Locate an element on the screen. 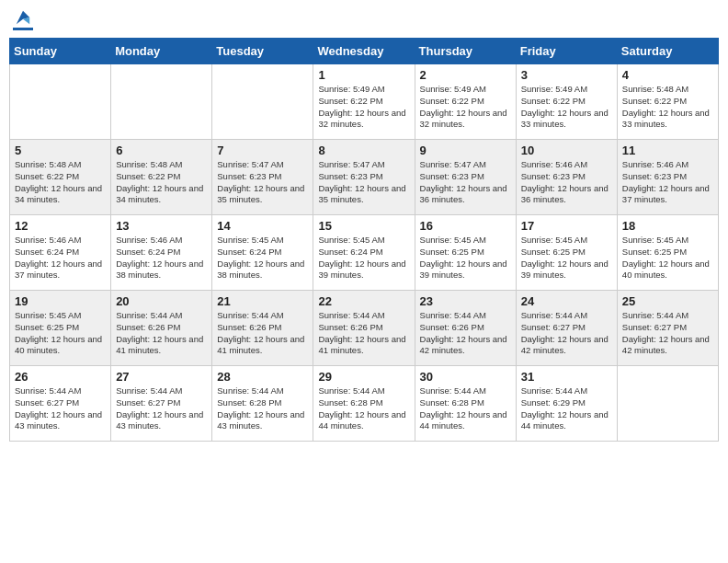  calendar-day-cell: 9Sunrise: 5:47 AM Sunset: 6:23 PM Daylig… is located at coordinates (465, 178).